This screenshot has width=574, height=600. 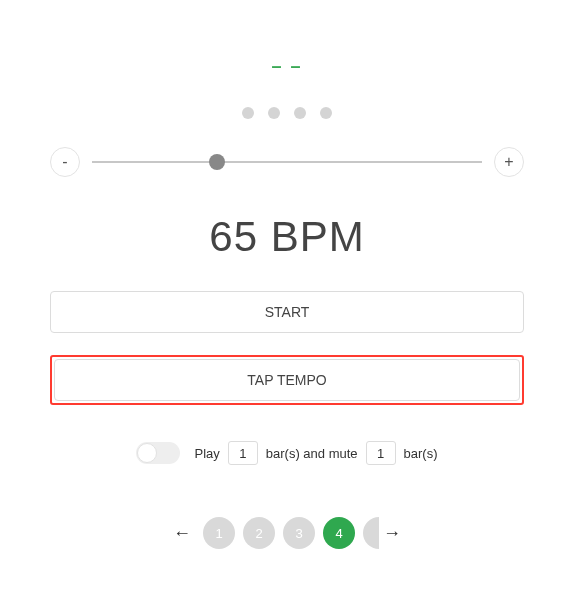 What do you see at coordinates (371, 533) in the screenshot?
I see `pager-page-next-partial` at bounding box center [371, 533].